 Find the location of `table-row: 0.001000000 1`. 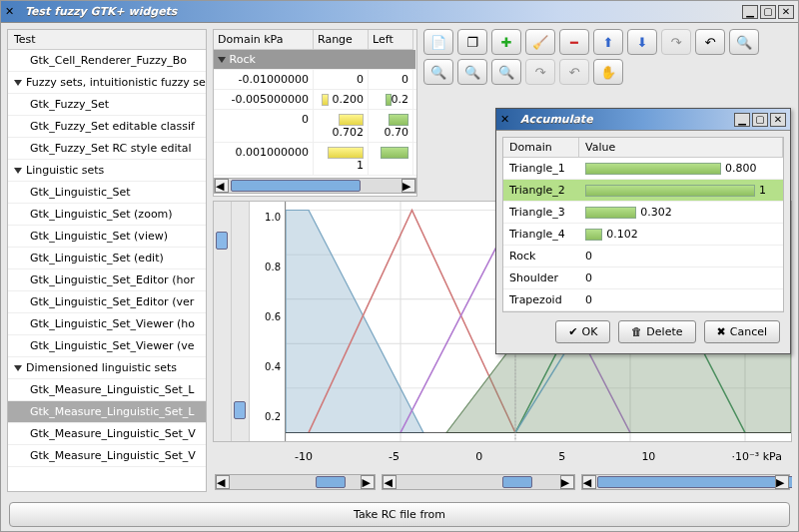

table-row: 0.001000000 1 is located at coordinates (316, 160).